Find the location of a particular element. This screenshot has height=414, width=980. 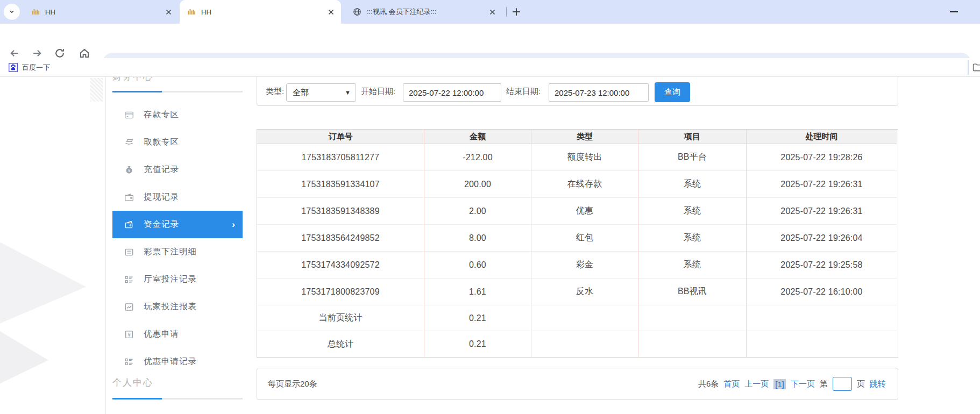

cell-grand-total-amount: 0.21 is located at coordinates (478, 344).